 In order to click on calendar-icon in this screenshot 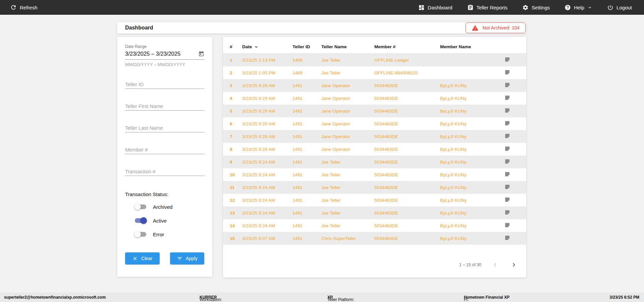, I will do `click(201, 54)`.